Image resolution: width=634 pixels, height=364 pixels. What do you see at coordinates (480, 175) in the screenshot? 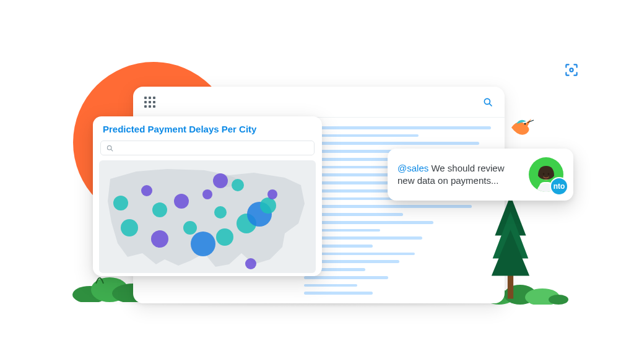
I see `chat-message-card: @sales We should review new data on paym…` at bounding box center [480, 175].